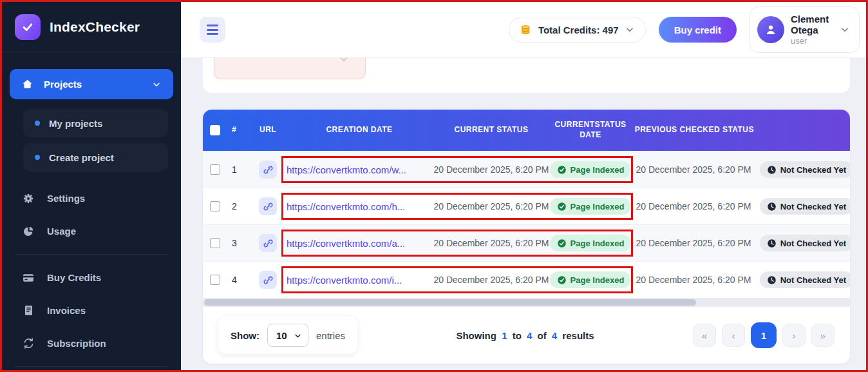  Describe the element at coordinates (63, 84) in the screenshot. I see `sidebar-item-label: Projects` at that location.